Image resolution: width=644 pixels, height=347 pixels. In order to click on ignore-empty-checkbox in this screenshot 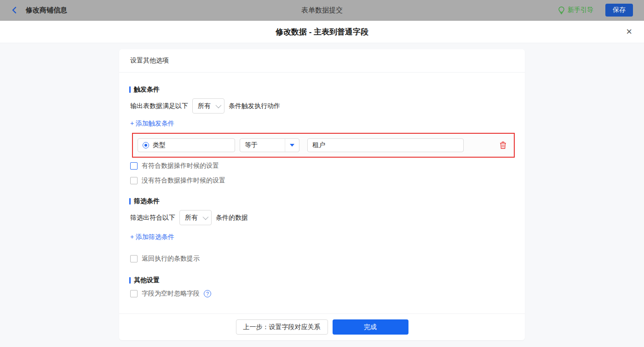, I will do `click(134, 294)`.